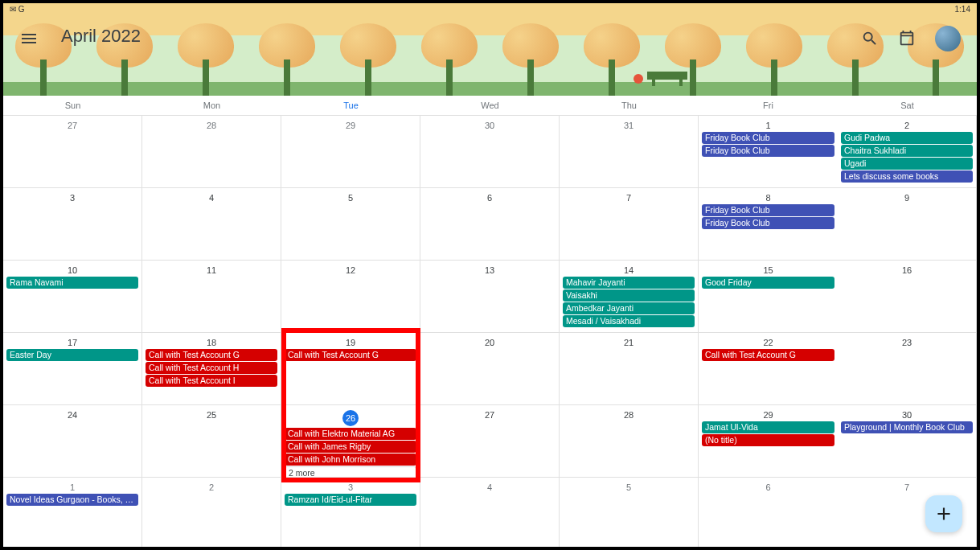  Describe the element at coordinates (629, 296) in the screenshot. I see `event-chip: Vaisakhi` at that location.